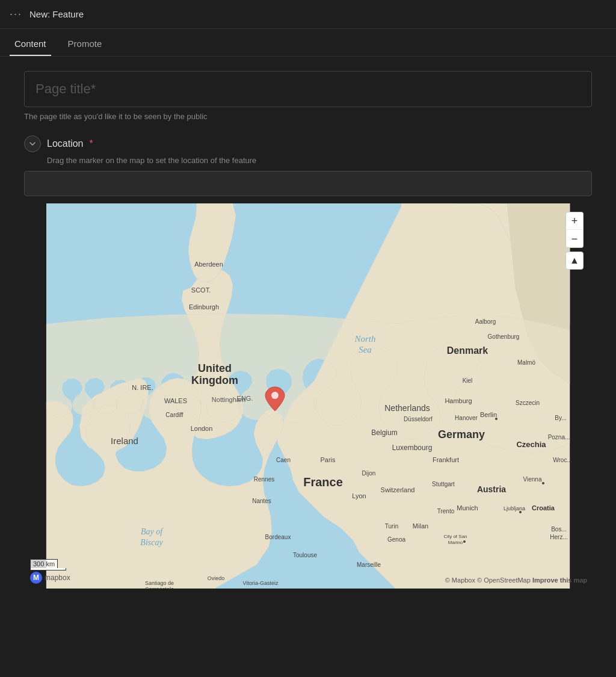 The height and width of the screenshot is (677, 616). I want to click on svg-text: Austria, so click(491, 489).